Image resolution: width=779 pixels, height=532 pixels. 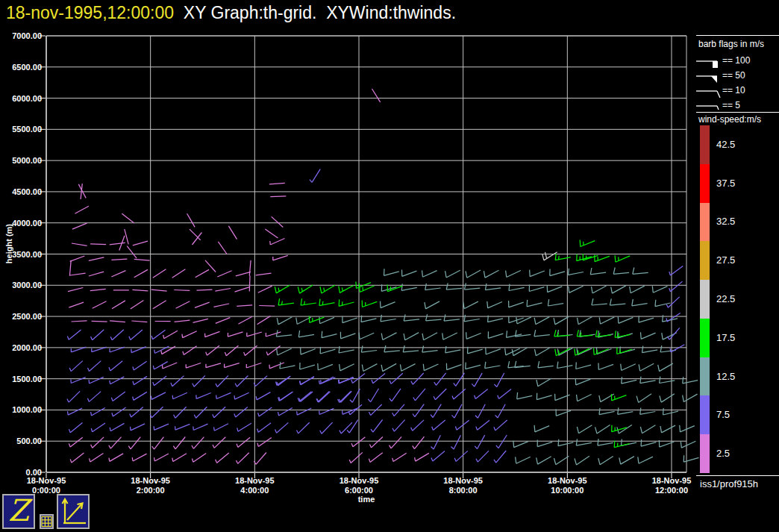 I want to click on barb-flag-icon-square, so click(x=709, y=61).